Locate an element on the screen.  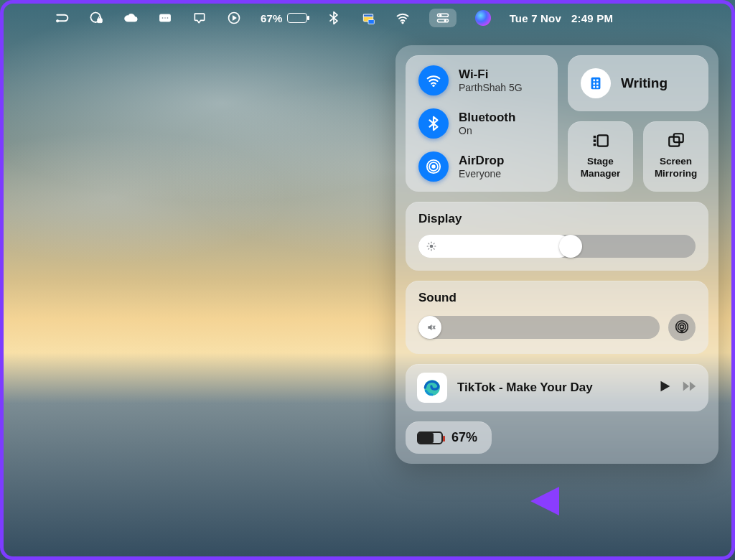
edge-icon is located at coordinates (432, 388).